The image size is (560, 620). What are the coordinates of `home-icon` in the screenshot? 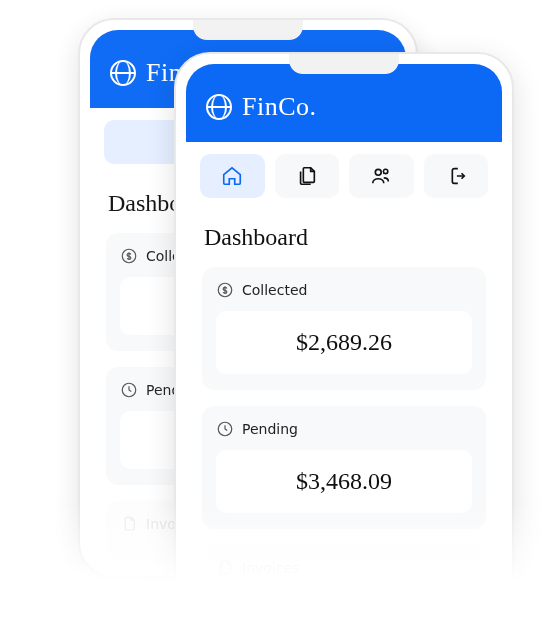 It's located at (232, 176).